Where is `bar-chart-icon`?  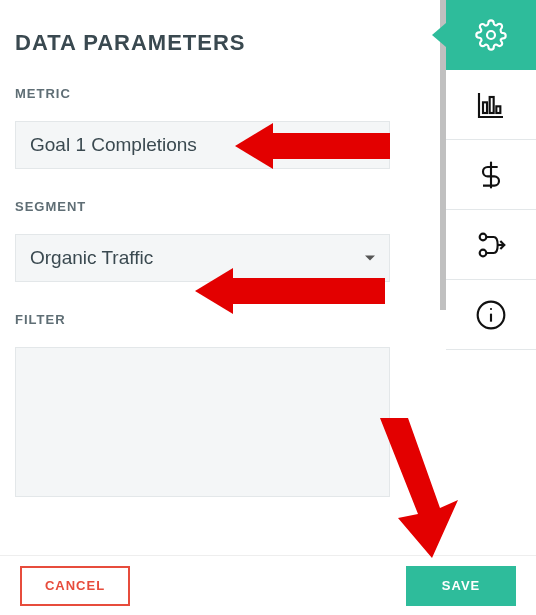 bar-chart-icon is located at coordinates (491, 105).